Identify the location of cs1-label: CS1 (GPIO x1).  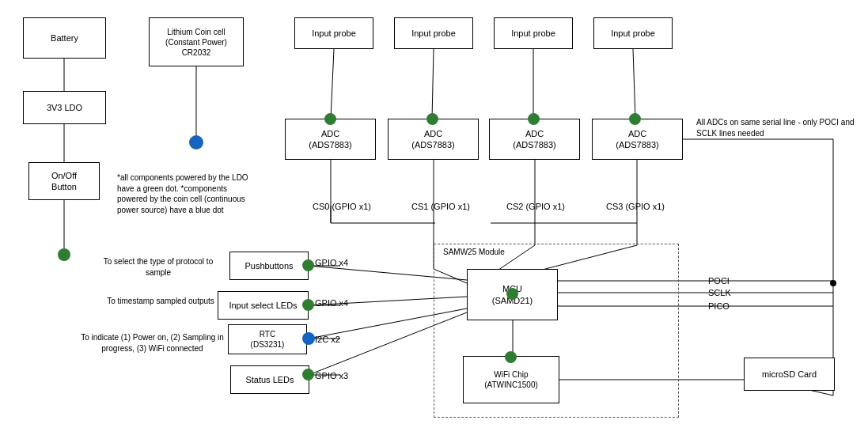
(441, 206).